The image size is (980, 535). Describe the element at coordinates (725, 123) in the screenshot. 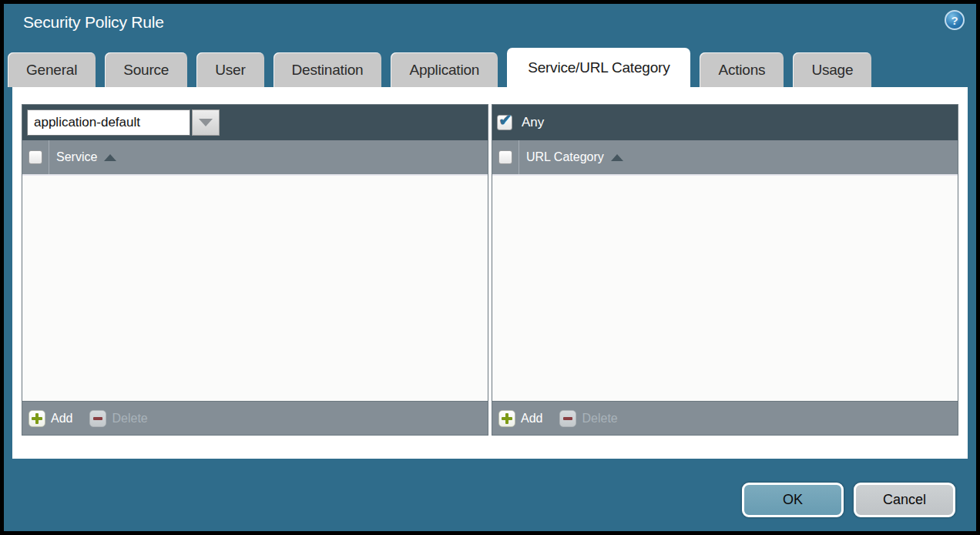

I see `url-category-panel-header: Any` at that location.